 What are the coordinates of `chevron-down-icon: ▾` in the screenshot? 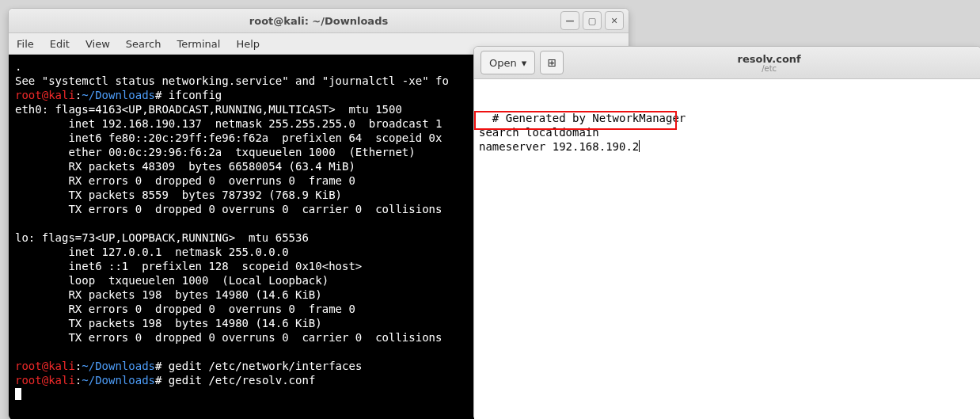 It's located at (524, 63).